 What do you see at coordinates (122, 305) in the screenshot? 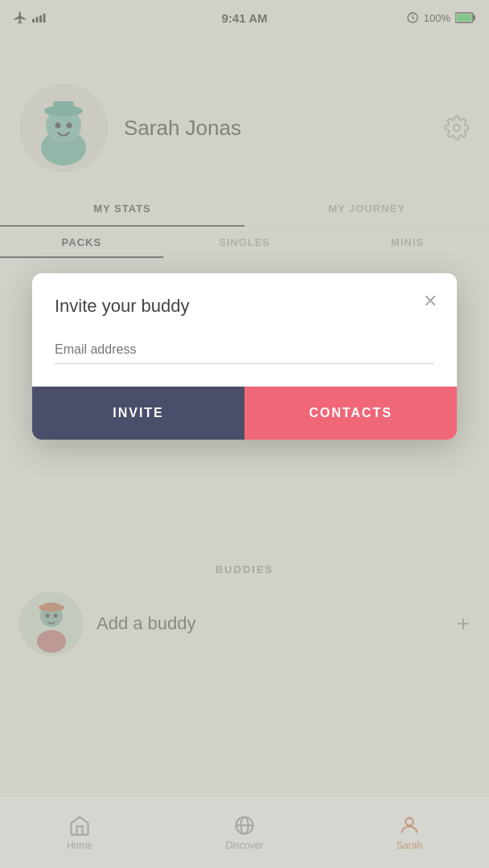
I see `modal-title: Invite your buddy` at bounding box center [122, 305].